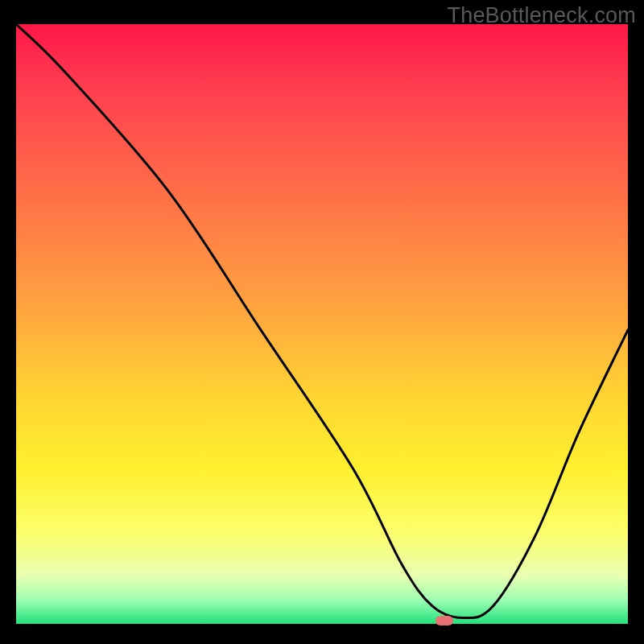 The height and width of the screenshot is (644, 644). Describe the element at coordinates (444, 621) in the screenshot. I see `optimal-point-marker` at that location.